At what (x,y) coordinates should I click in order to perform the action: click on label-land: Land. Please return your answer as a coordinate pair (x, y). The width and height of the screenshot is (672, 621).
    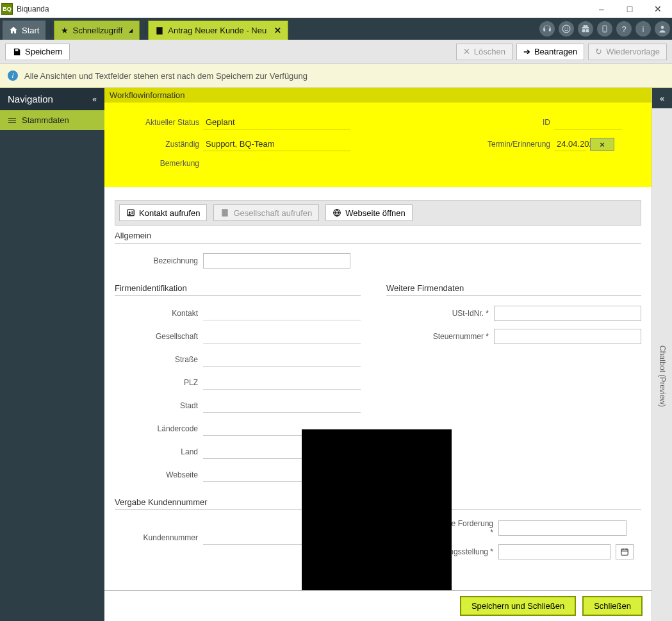
    Looking at the image, I should click on (156, 452).